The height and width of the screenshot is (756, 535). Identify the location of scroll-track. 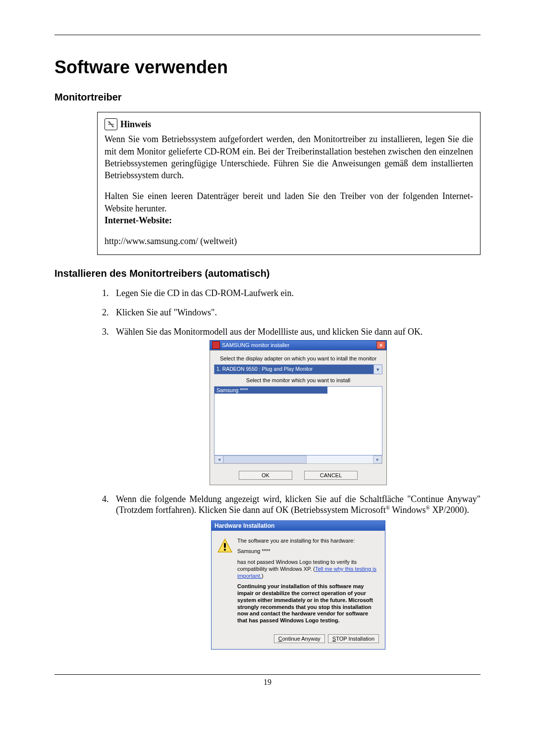
(298, 459).